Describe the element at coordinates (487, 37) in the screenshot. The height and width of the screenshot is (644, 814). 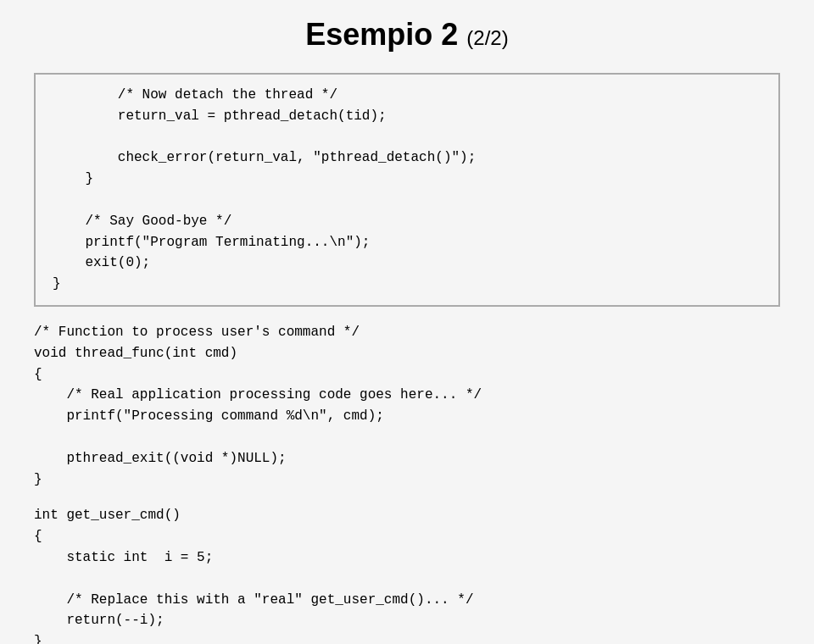
I see `title-sub: (2/2)` at that location.